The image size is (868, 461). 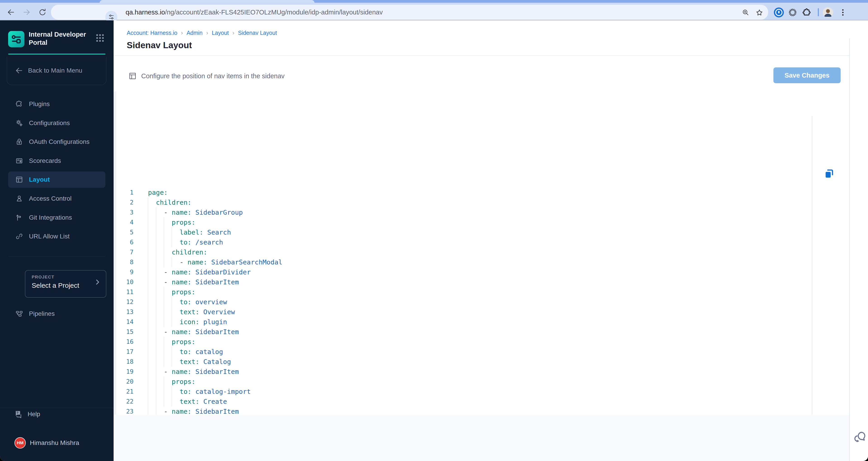 I want to click on code-line: 15 - name: SidebarItem, so click(x=481, y=332).